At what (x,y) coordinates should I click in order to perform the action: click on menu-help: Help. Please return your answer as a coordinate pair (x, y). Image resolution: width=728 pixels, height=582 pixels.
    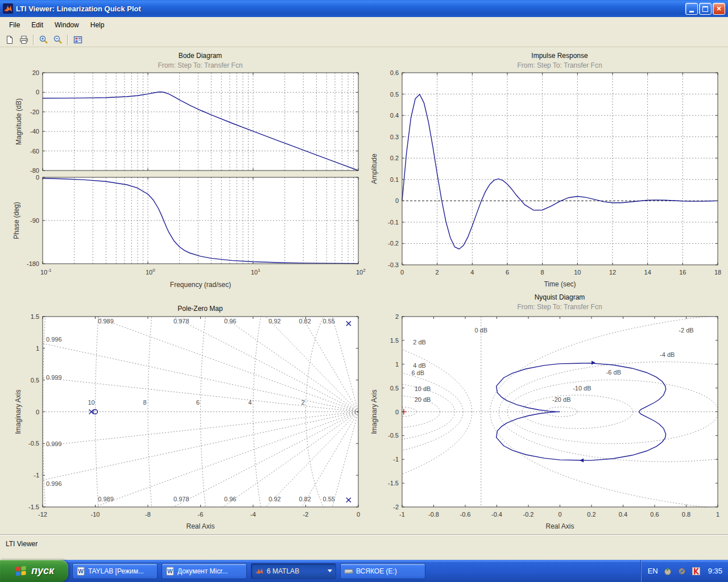
    Looking at the image, I should click on (98, 25).